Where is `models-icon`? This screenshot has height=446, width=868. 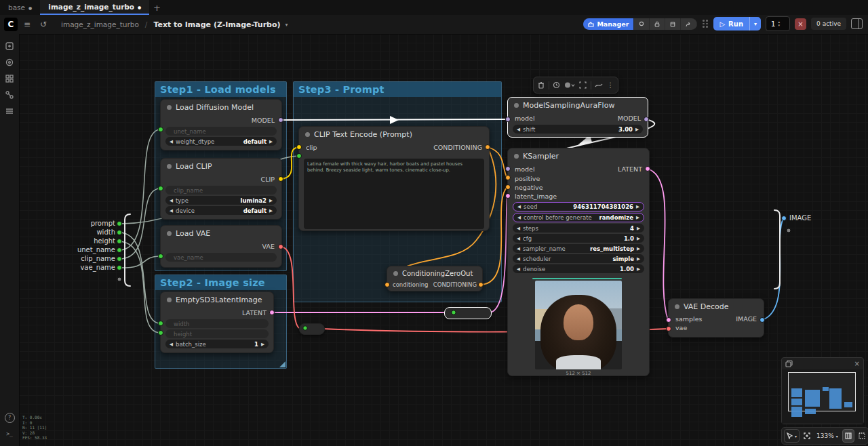 models-icon is located at coordinates (9, 79).